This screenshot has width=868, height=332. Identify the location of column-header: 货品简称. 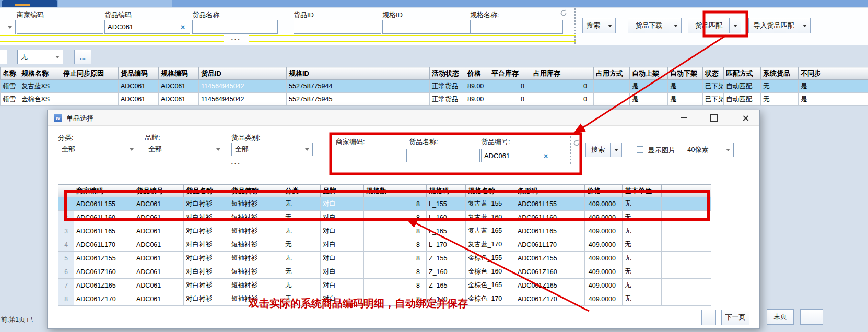
(256, 191).